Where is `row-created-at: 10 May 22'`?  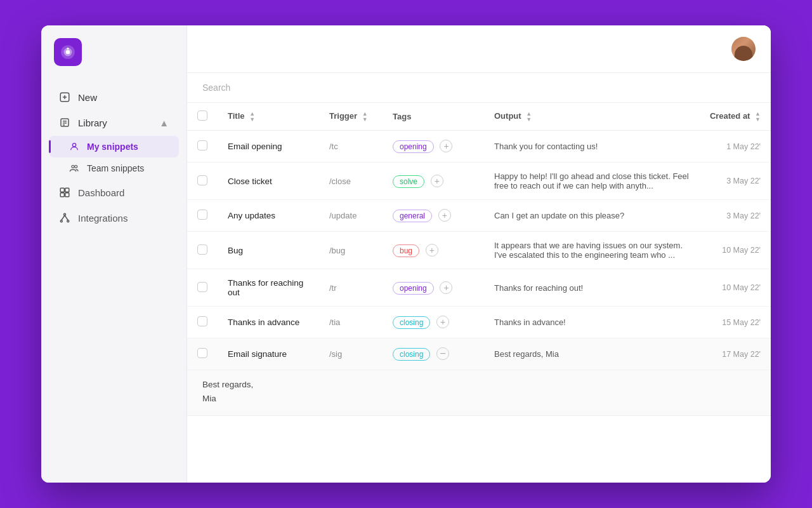
row-created-at: 10 May 22' is located at coordinates (735, 288).